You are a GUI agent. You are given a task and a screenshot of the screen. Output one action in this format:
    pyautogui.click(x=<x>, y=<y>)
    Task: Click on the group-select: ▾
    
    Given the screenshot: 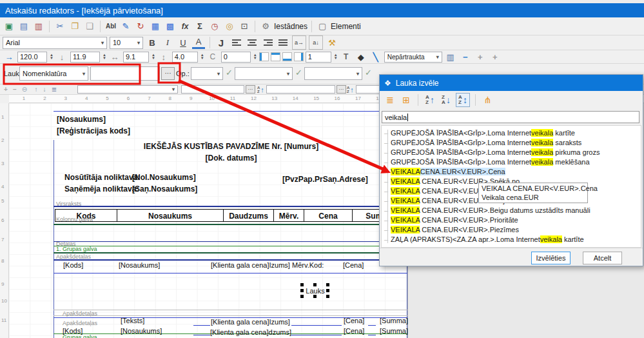 What is the action you would take?
    pyautogui.click(x=128, y=89)
    